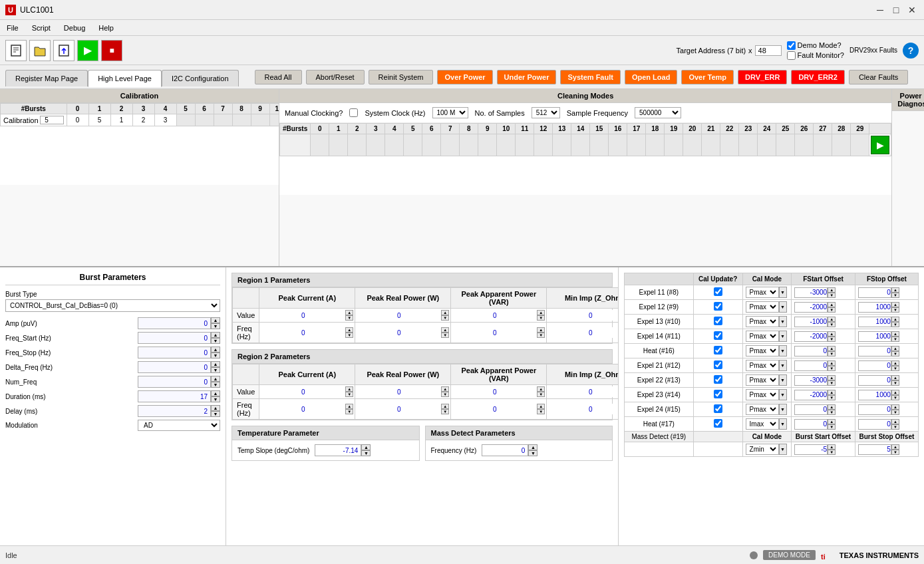  Describe the element at coordinates (718, 408) in the screenshot. I see `expel24-checkbox` at that location.